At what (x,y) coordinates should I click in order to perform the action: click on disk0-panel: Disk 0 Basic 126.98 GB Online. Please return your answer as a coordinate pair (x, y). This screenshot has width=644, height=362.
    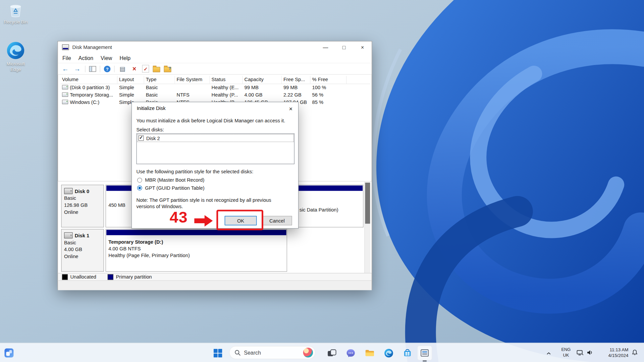
    Looking at the image, I should click on (83, 206).